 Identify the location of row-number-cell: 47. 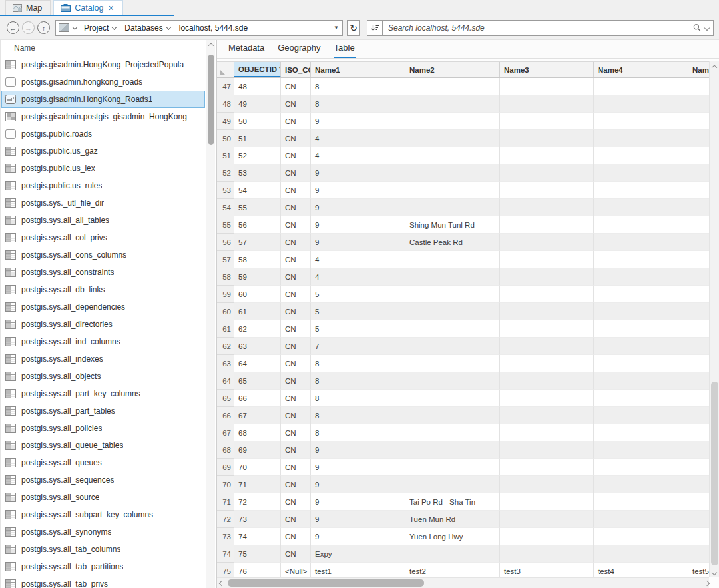
(226, 87).